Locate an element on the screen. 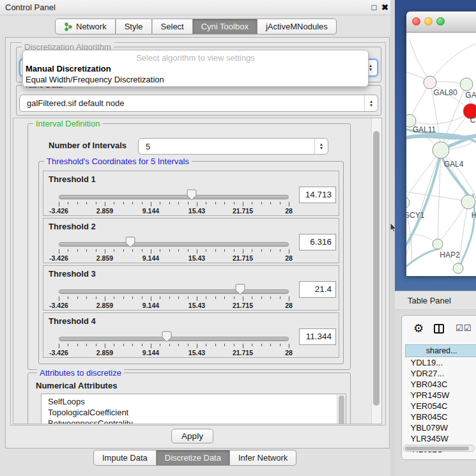 The image size is (476, 476). zoom-traffic-light-icon is located at coordinates (441, 22).